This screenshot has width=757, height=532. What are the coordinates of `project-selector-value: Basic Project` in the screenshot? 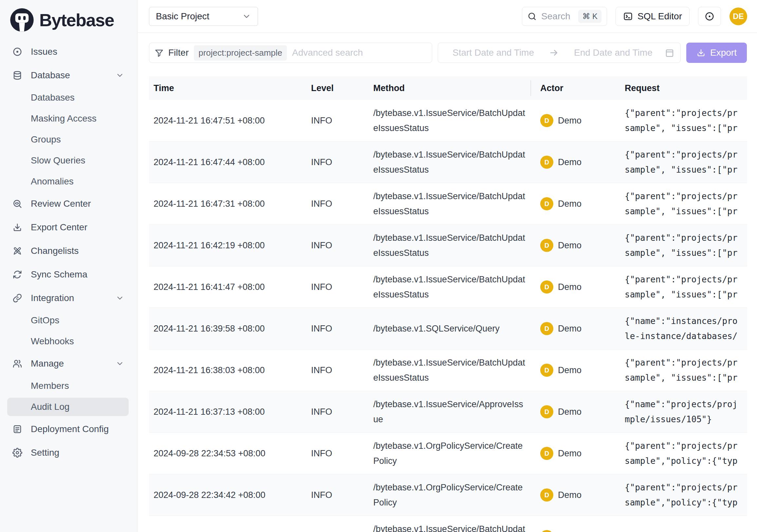 It's located at (183, 16).